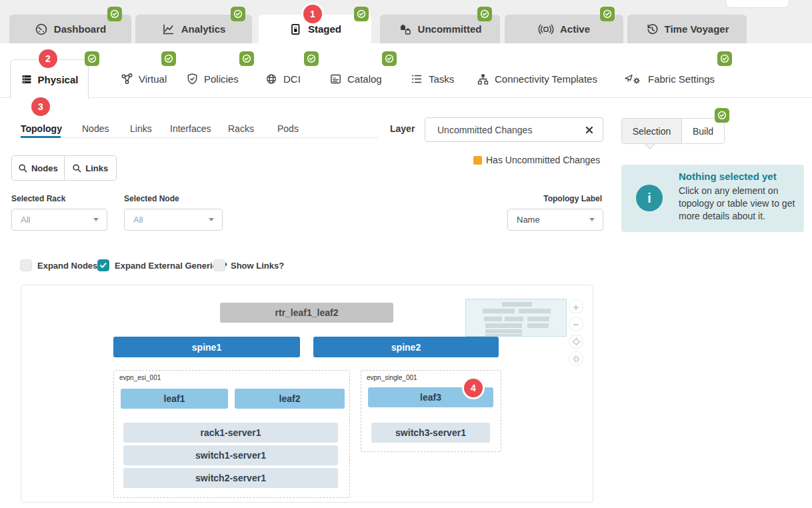 This screenshot has width=812, height=508. Describe the element at coordinates (207, 347) in the screenshot. I see `node-spine1: spine1` at that location.